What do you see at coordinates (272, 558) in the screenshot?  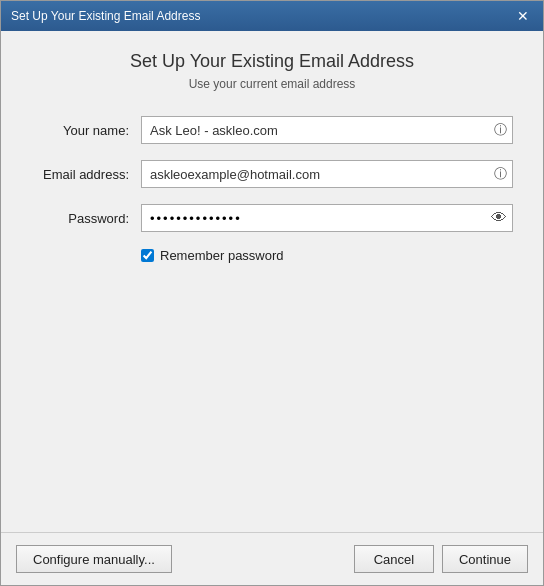 I see `dialog-footer: Configure manually... Cancel Continue` at bounding box center [272, 558].